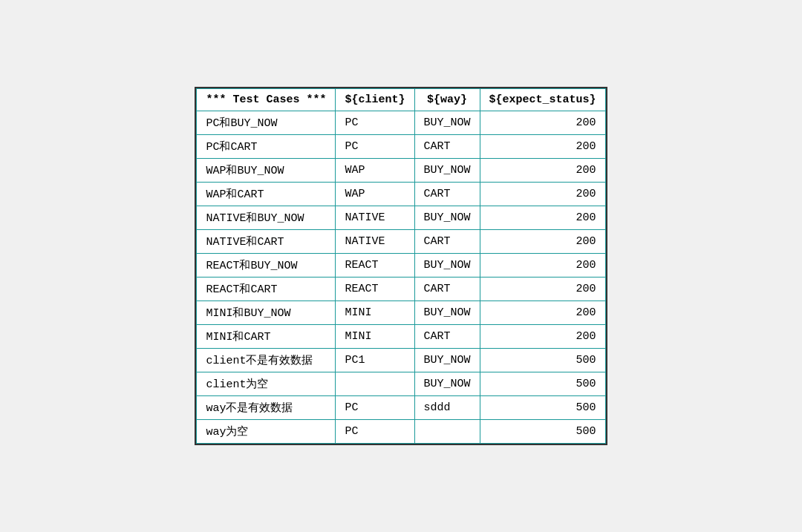 The width and height of the screenshot is (802, 532). What do you see at coordinates (266, 361) in the screenshot?
I see `cell-test-case: client不是有效数据` at bounding box center [266, 361].